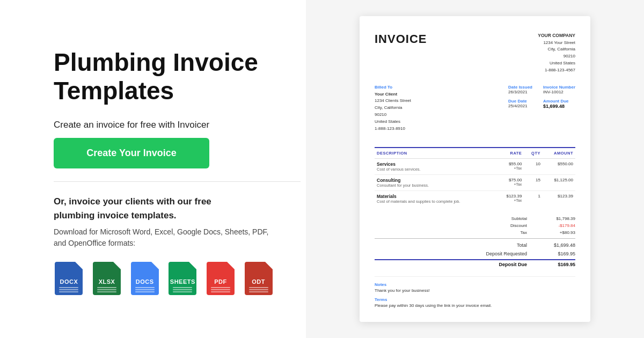 This screenshot has height=338, width=644. I want to click on subtitle-text: Create an invoice for free with Invoicer, so click(164, 125).